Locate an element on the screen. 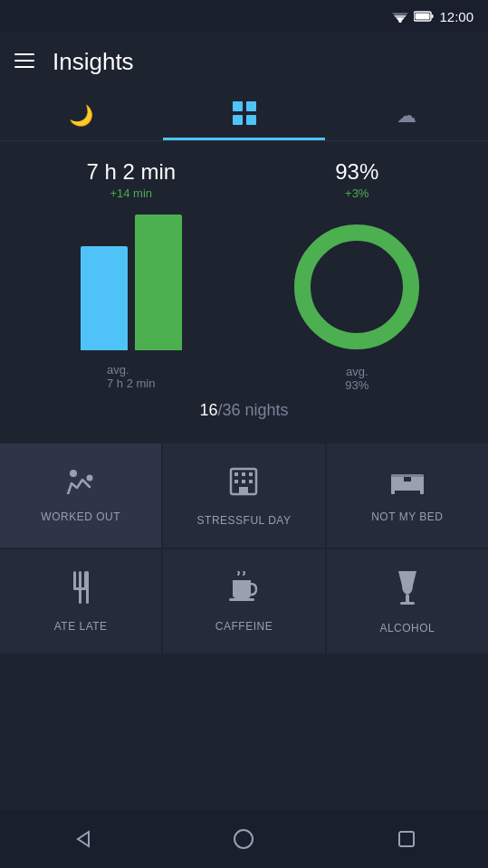  tab-sleep: 🌙 is located at coordinates (81, 116).